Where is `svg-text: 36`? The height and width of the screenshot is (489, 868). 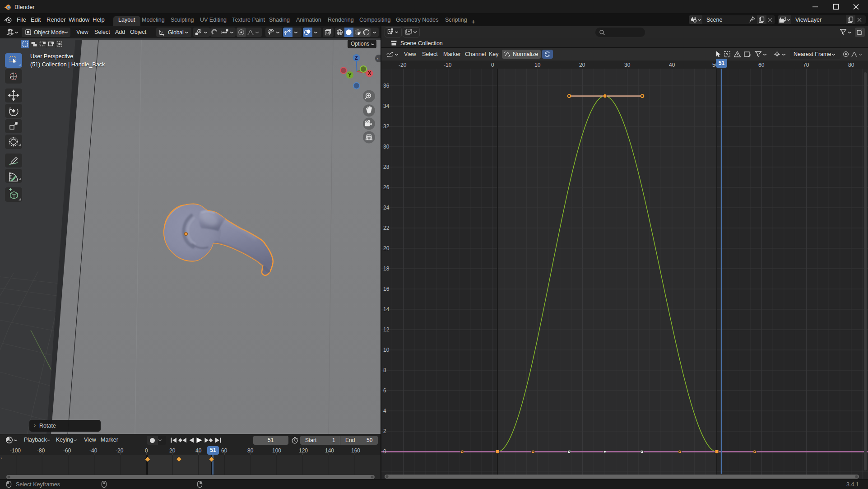 svg-text: 36 is located at coordinates (386, 86).